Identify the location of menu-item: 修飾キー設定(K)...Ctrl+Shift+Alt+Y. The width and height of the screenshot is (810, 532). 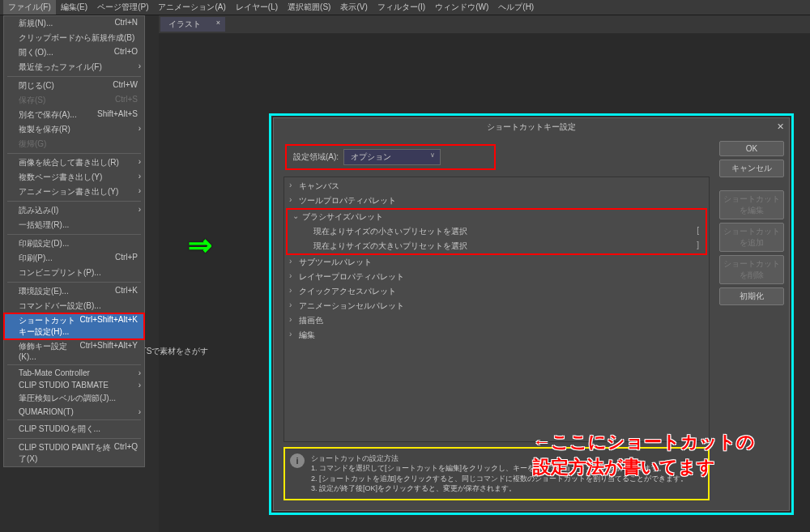
(75, 351).